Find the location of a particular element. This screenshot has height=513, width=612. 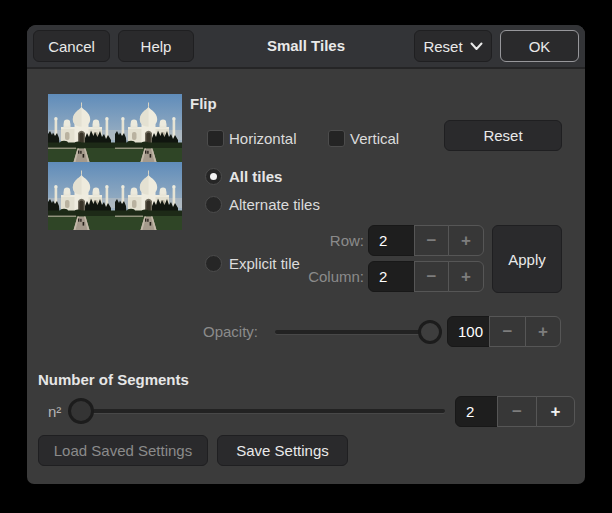

chevron-down-icon is located at coordinates (476, 46).